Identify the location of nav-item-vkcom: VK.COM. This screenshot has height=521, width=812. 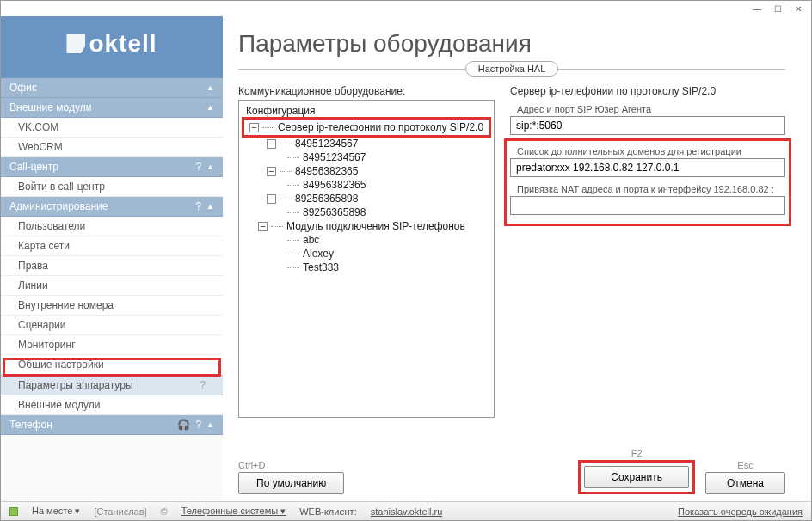
(112, 127).